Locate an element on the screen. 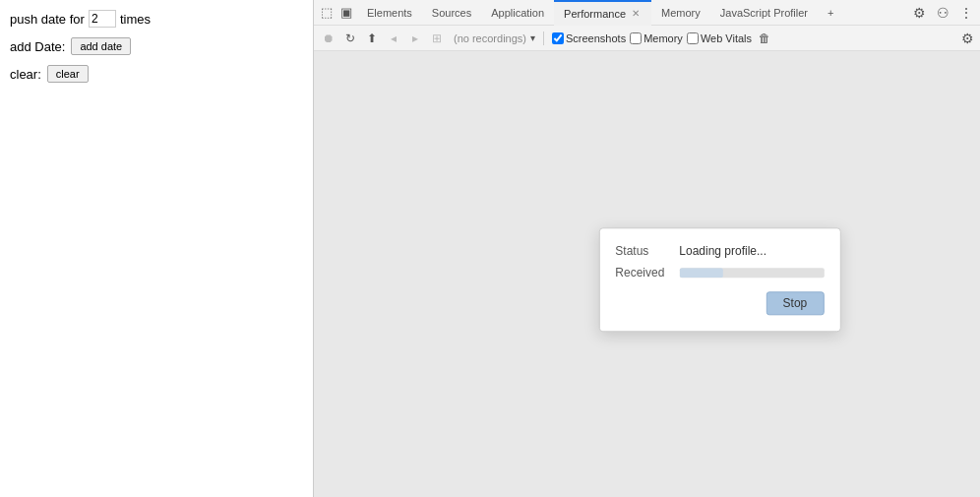 This screenshot has height=497, width=980. tab-sources: Sources is located at coordinates (452, 13).